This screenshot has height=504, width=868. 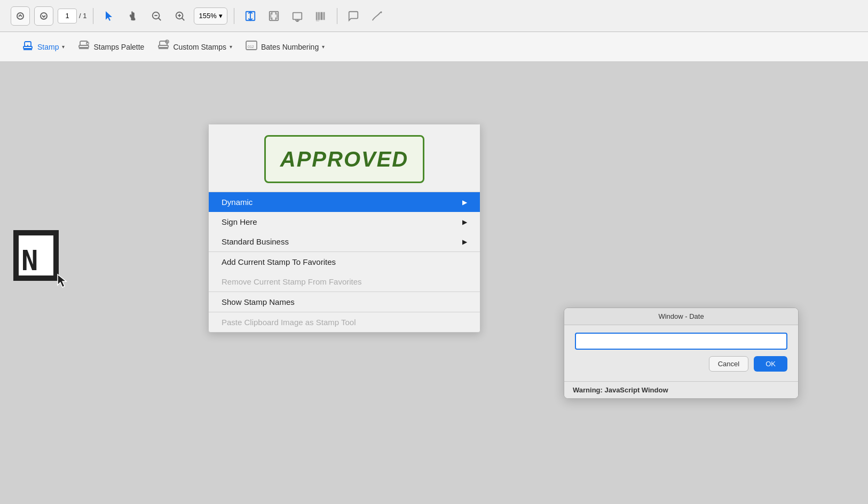 I want to click on stamps-palette-icon, so click(x=84, y=47).